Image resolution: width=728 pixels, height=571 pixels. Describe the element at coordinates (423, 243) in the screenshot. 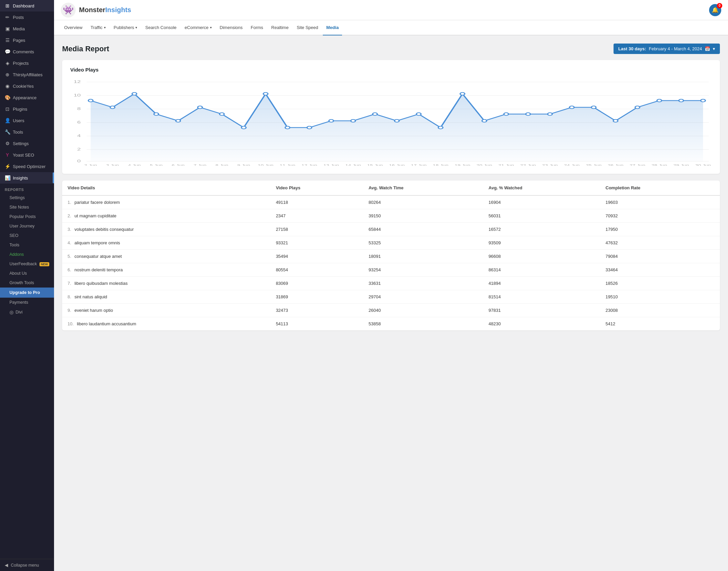

I see `cell-watch-time: 53325` at that location.